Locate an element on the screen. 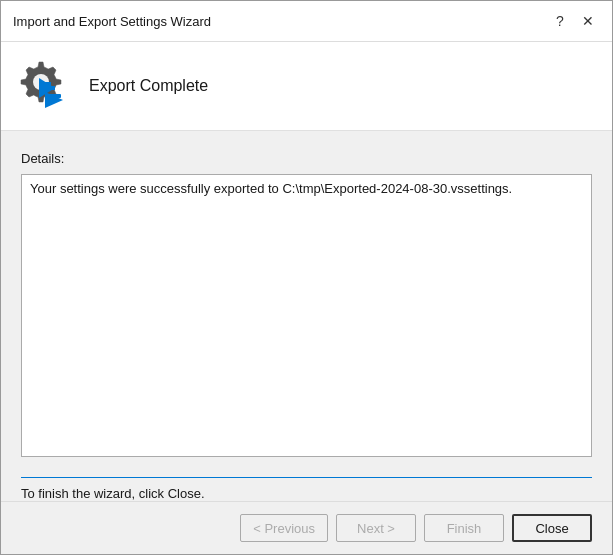 Image resolution: width=613 pixels, height=555 pixels. footer-note: To finish the wizard, click Close. is located at coordinates (306, 494).